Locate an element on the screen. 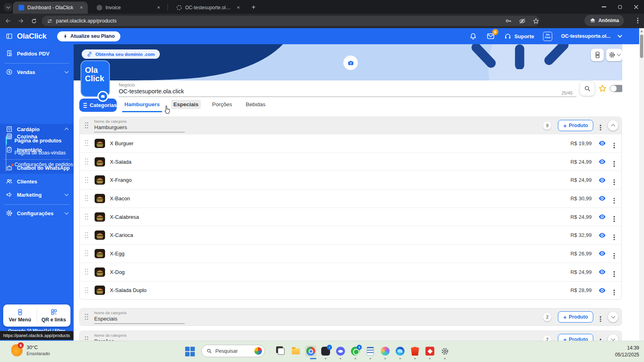 This screenshot has width=644, height=362. bookmark-star-icon is located at coordinates (536, 21).